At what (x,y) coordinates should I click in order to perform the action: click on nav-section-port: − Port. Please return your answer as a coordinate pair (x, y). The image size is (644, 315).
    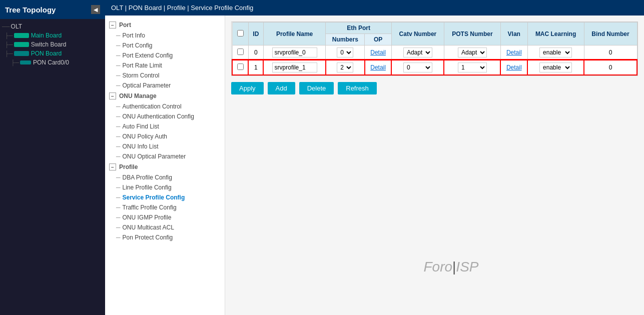
    Looking at the image, I should click on (165, 25).